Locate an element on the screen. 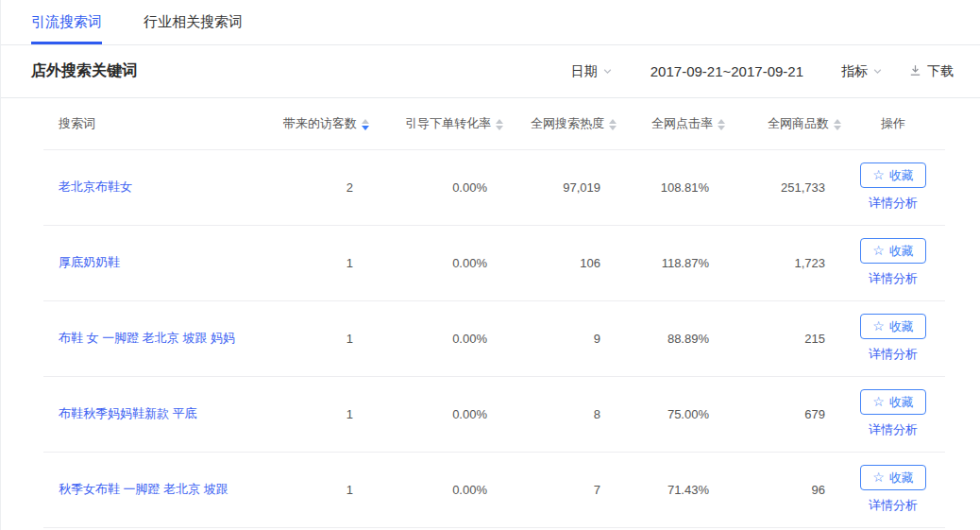 The image size is (980, 530). metric-dropdown-label: 指标 is located at coordinates (854, 72).